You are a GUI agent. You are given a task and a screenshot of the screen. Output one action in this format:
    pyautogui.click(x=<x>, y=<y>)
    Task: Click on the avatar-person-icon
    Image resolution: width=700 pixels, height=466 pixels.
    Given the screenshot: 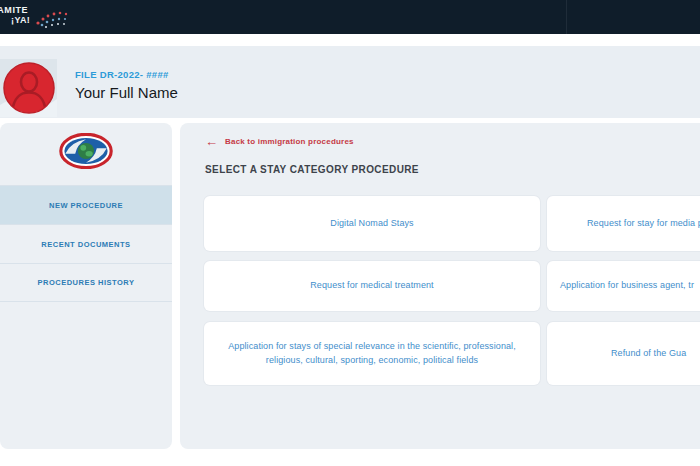 What is the action you would take?
    pyautogui.click(x=29, y=88)
    